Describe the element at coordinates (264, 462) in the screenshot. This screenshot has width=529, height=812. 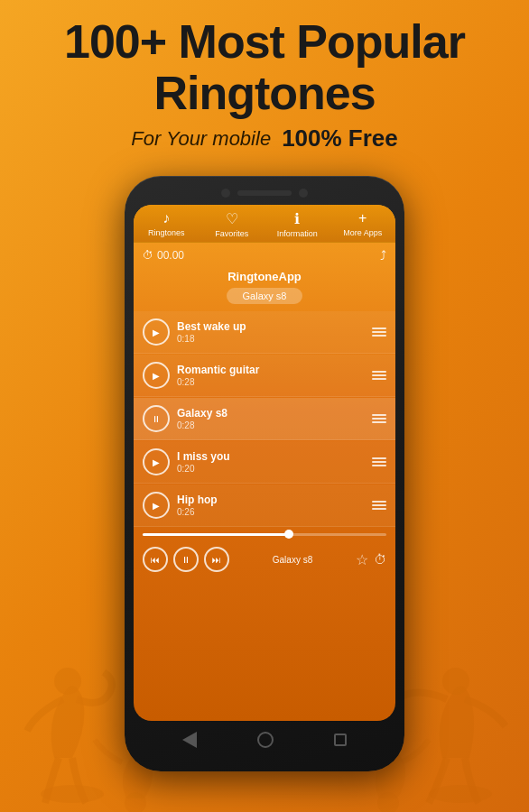
I see `song-item-4: ▶ I miss you 0:20` at that location.